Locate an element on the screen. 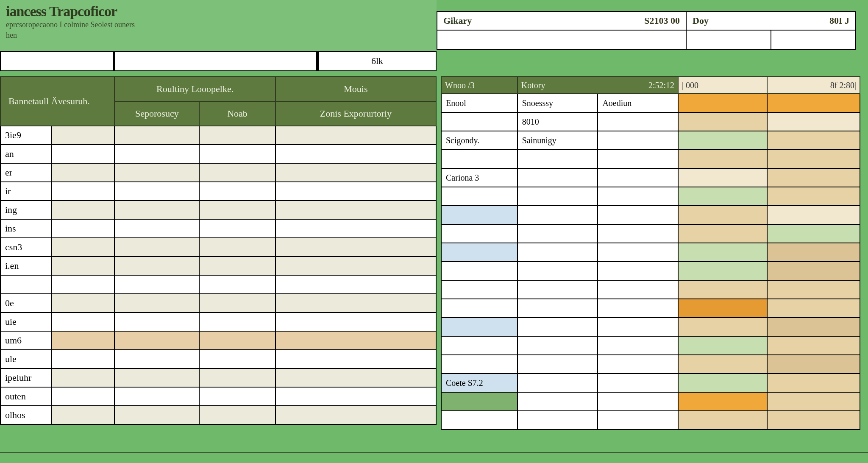 This screenshot has height=463, width=868. strip-cell-a is located at coordinates (57, 61).